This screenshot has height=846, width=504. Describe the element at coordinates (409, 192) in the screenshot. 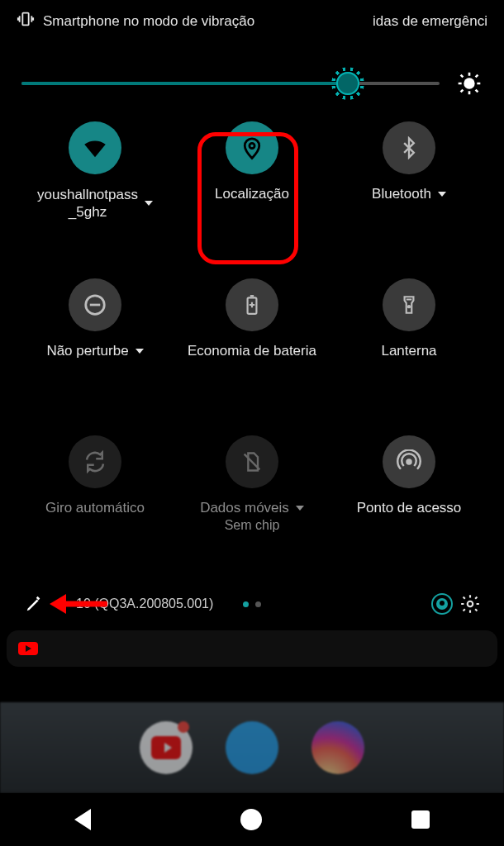

I see `tile-bluetooth: Bluetooth` at that location.